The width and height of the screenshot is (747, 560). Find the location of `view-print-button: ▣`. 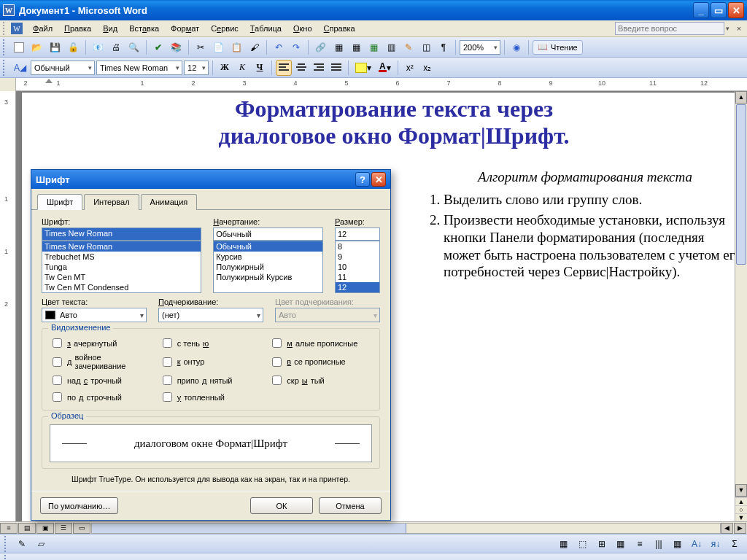

view-print-button: ▣ is located at coordinates (45, 528).